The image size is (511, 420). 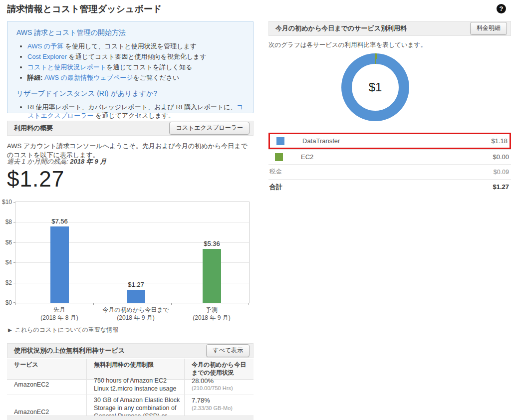 What do you see at coordinates (341, 28) in the screenshot?
I see `service-charges-title: 今月の初めから今日までのサービス別利用料` at bounding box center [341, 28].